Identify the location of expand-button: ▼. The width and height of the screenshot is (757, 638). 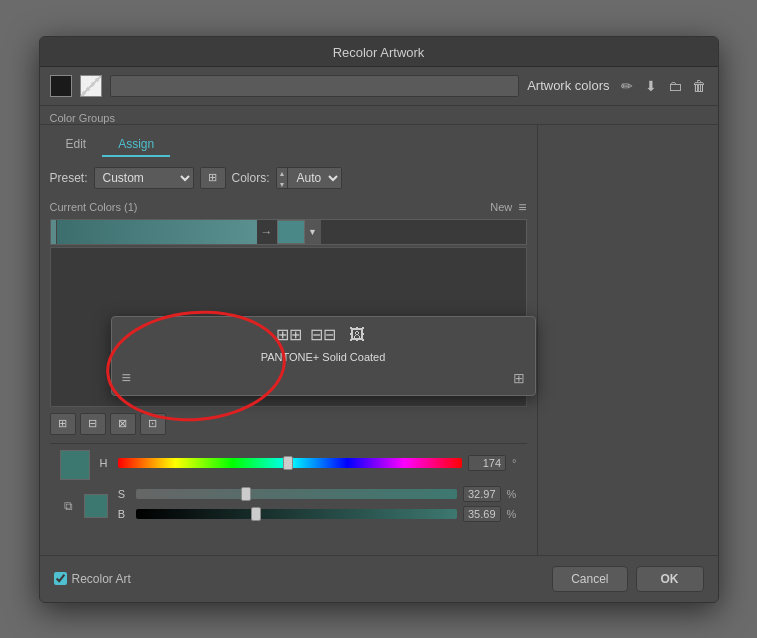
(313, 232).